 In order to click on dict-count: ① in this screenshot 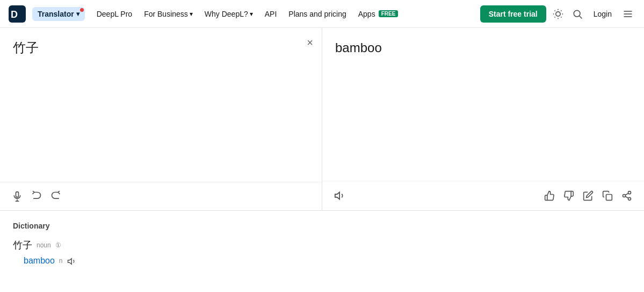, I will do `click(58, 245)`.